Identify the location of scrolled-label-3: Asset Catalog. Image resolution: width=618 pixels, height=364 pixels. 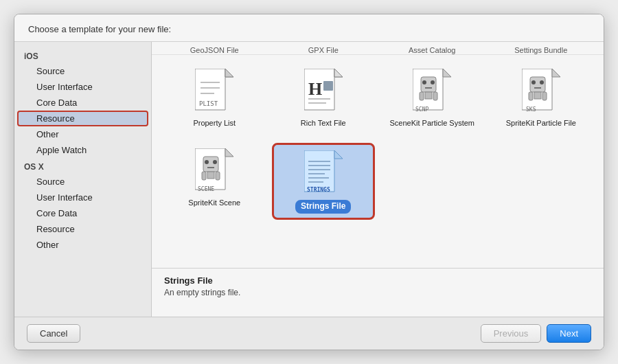
(433, 48).